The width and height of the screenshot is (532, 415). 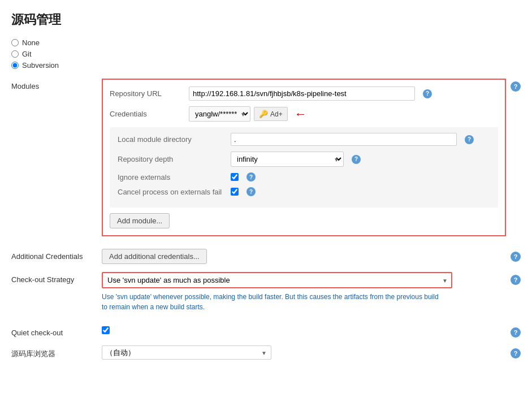 I want to click on scm-option-subversion: Subversion, so click(x=266, y=66).